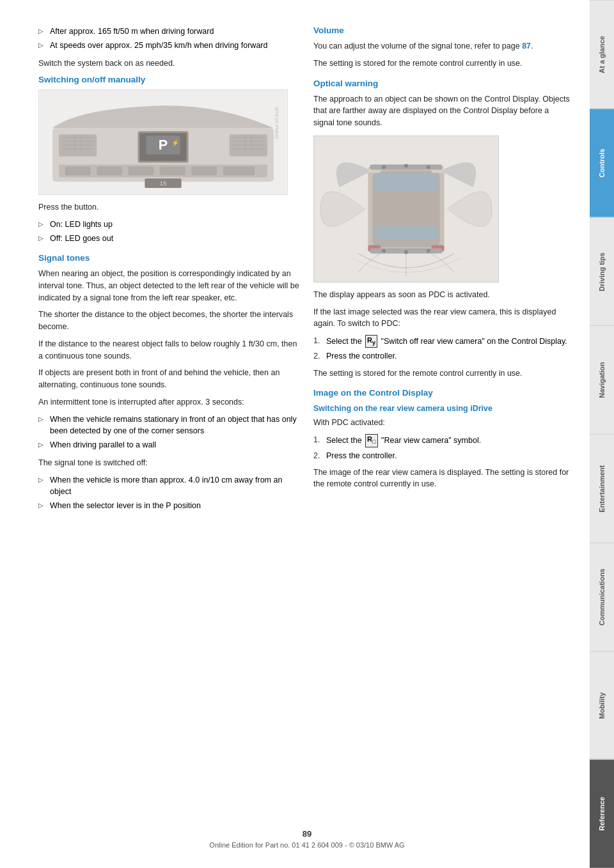  What do you see at coordinates (602, 434) in the screenshot?
I see `tab-bar: At a glance Controls Driving tips Naviga…` at bounding box center [602, 434].